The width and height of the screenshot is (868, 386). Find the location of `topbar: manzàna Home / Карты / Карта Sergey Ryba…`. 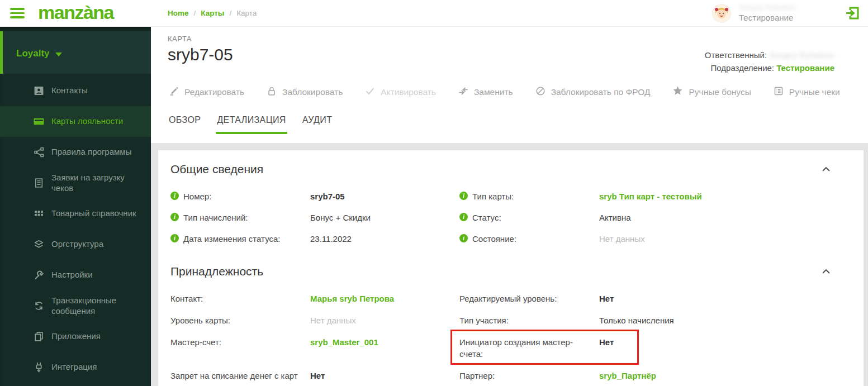

topbar: manzàna Home / Карты / Карта Sergey Ryba… is located at coordinates (434, 13).